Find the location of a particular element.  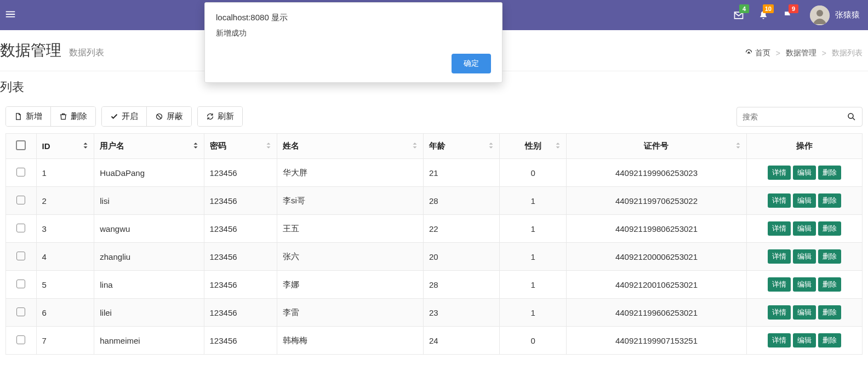

page-title: 数据管理 is located at coordinates (31, 50).